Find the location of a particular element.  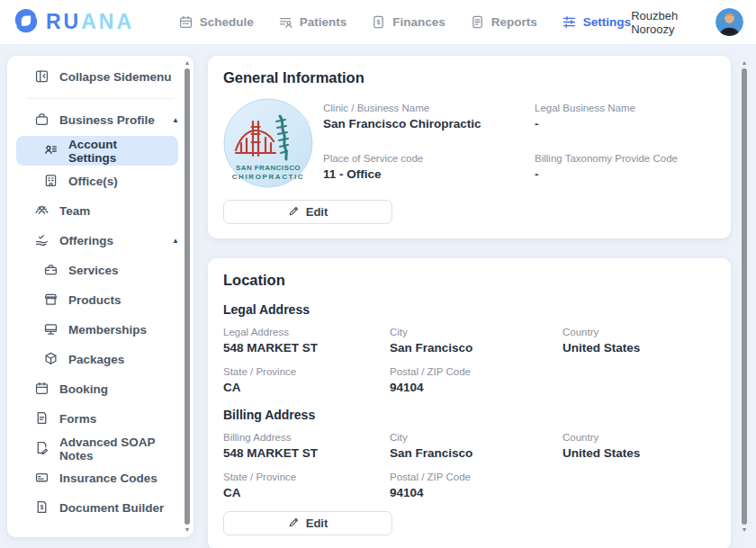

edit-button-label: Edit is located at coordinates (317, 212).